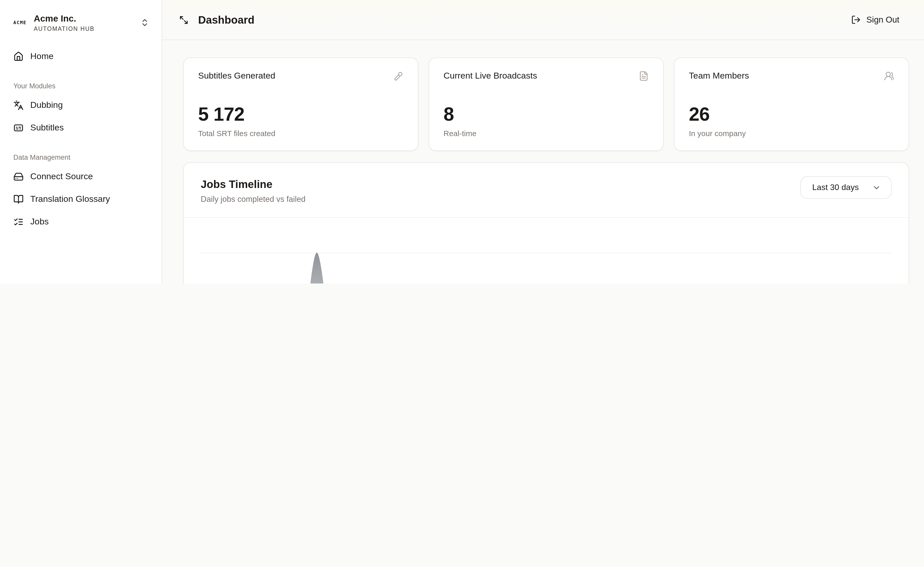 This screenshot has height=567, width=924. I want to click on sidebar-item-connect-source: Connect Source, so click(81, 177).